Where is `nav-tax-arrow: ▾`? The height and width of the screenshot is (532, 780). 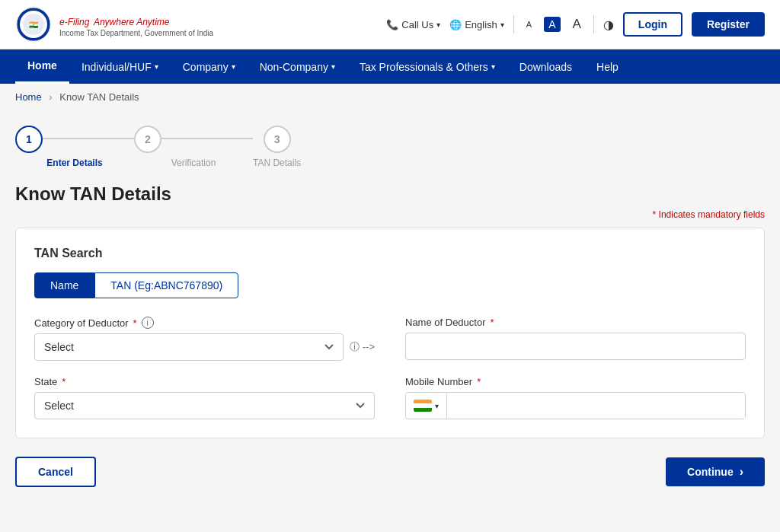
nav-tax-arrow: ▾ is located at coordinates (494, 67).